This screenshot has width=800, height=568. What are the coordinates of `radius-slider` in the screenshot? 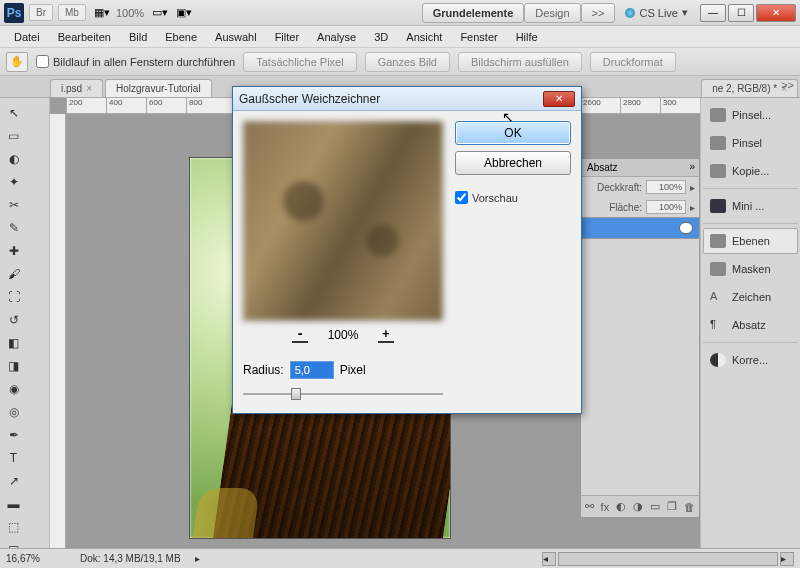 It's located at (343, 394).